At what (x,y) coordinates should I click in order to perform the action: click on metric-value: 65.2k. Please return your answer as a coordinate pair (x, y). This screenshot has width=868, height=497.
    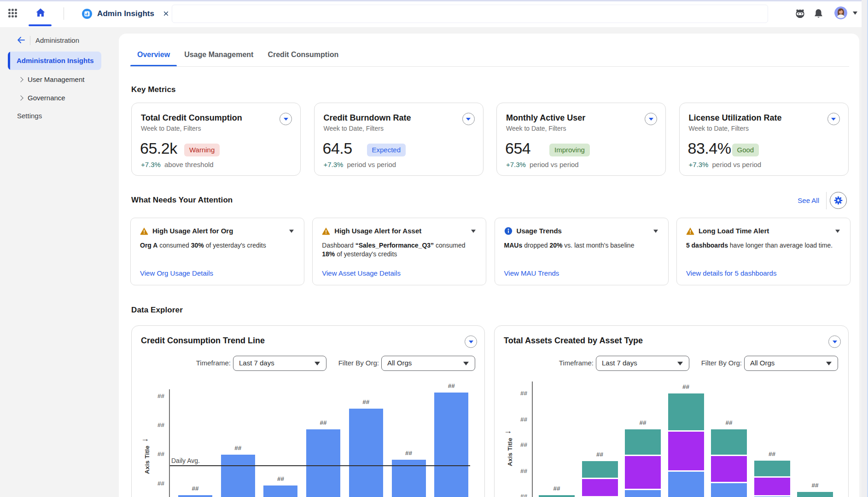
    Looking at the image, I should click on (158, 148).